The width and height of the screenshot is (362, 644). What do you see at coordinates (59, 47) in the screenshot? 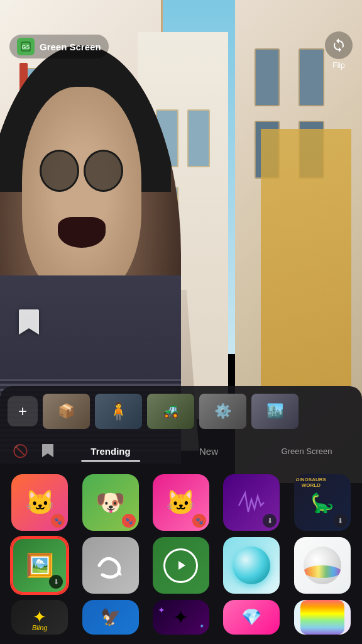
I see `green-screen-badge: GS Green Screen` at bounding box center [59, 47].